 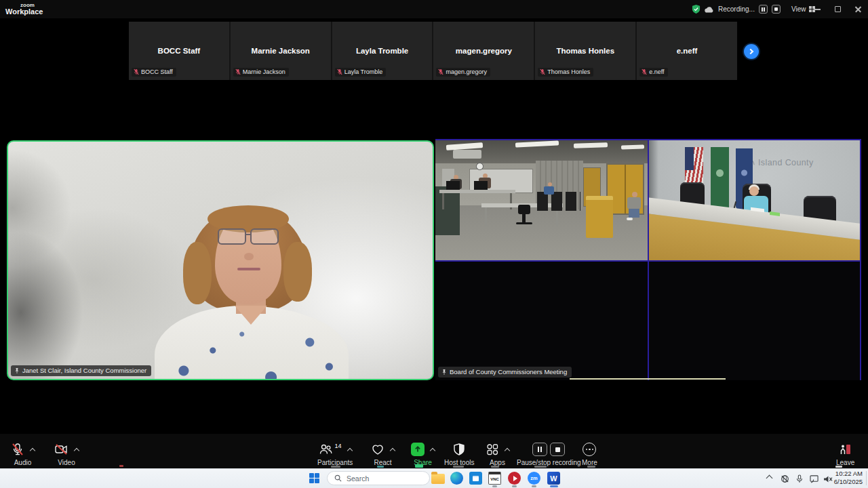 What do you see at coordinates (84, 370) in the screenshot?
I see `speaker-name-text: Janet St Clair, Island County Commission…` at bounding box center [84, 370].